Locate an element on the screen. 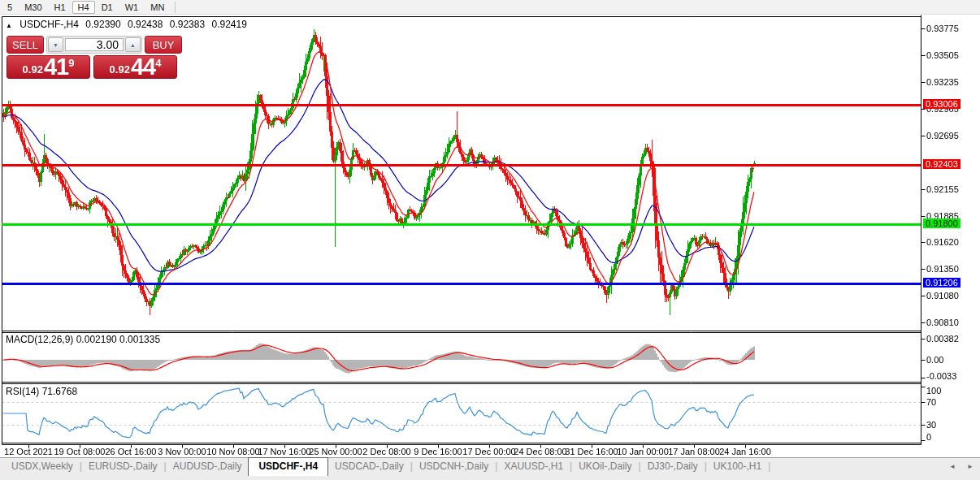 Image resolution: width=980 pixels, height=480 pixels. chevron-up-icon: ▲ is located at coordinates (133, 45).